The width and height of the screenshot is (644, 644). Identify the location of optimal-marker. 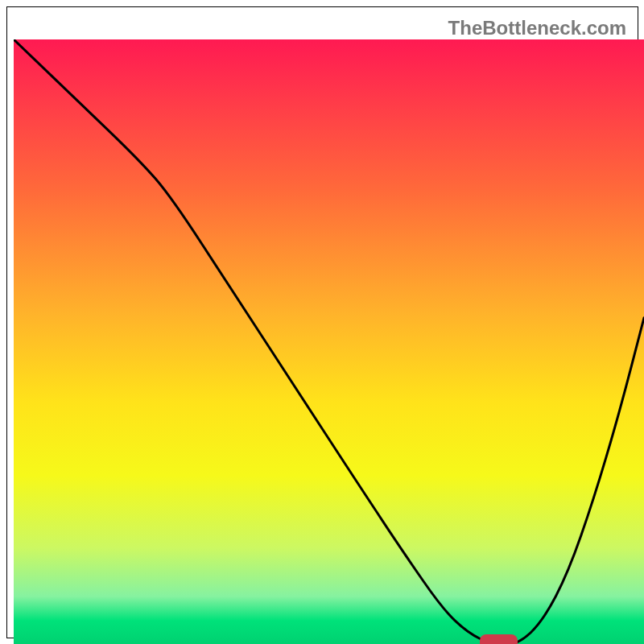
(499, 639).